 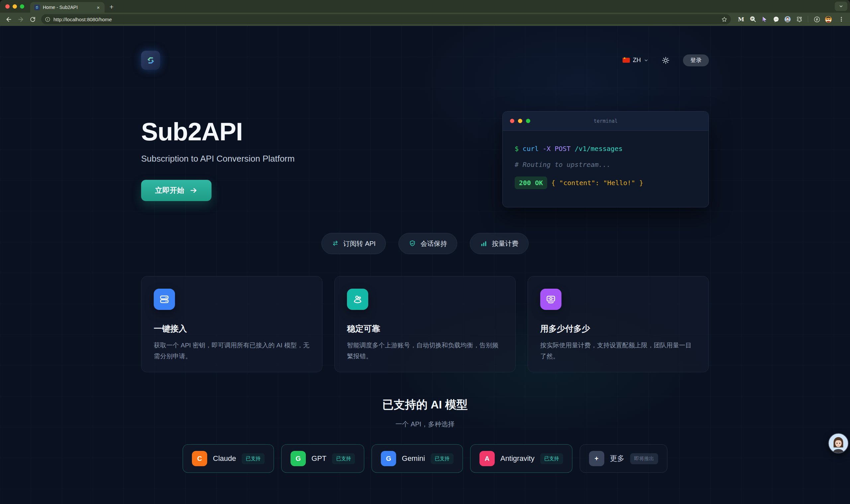 I want to click on bookmark-star-icon, so click(x=725, y=19).